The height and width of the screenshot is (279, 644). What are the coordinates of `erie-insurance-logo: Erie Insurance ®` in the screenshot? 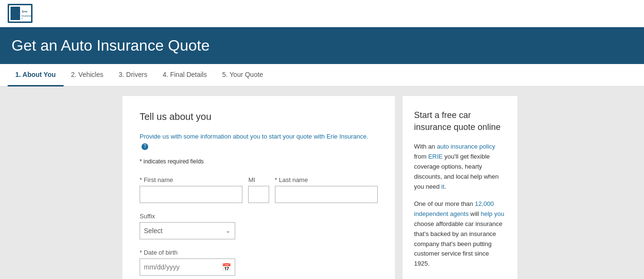 It's located at (20, 13).